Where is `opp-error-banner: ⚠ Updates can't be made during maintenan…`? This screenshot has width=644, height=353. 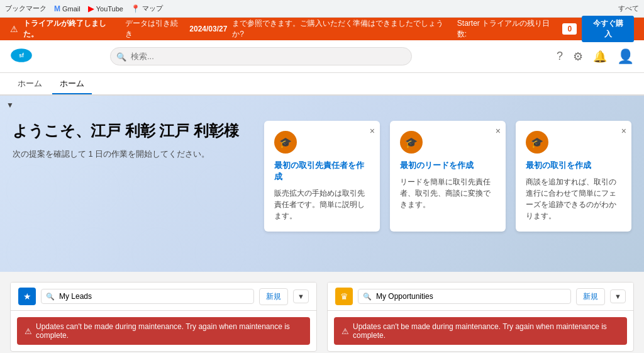
opp-error-banner: ⚠ Updates can't be made during maintenan… is located at coordinates (480, 331).